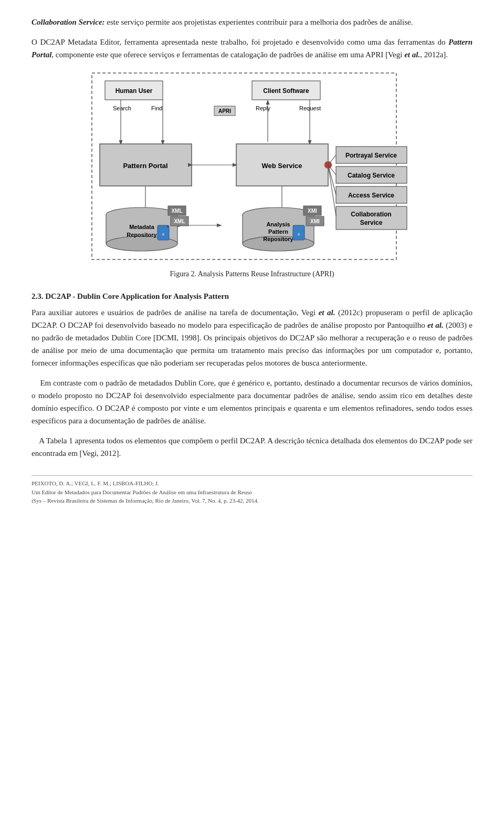 The height and width of the screenshot is (822, 504). Describe the element at coordinates (252, 274) in the screenshot. I see `figure-caption: Figura 2. Analysis Patterns Reuse Infras…` at that location.